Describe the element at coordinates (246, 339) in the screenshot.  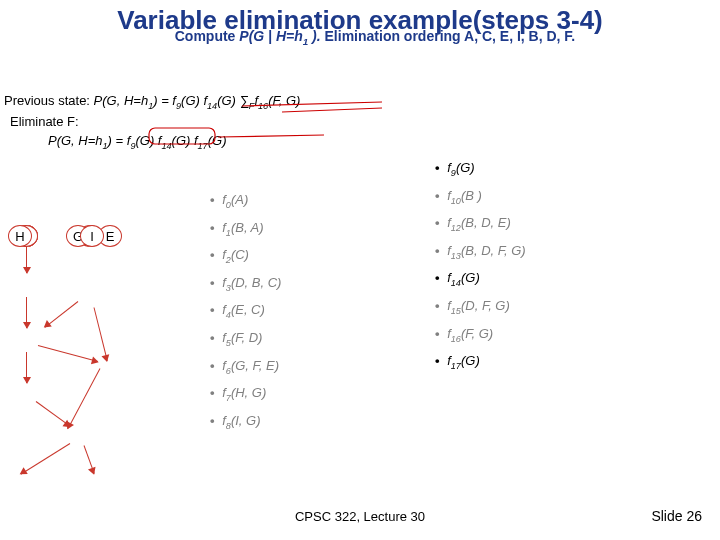
I see `factor-entry: • f5(F, D)` at that location.